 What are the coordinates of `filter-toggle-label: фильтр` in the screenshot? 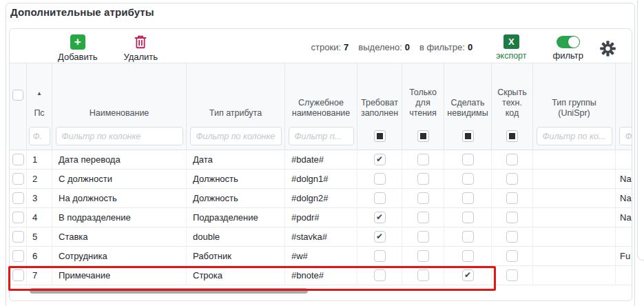 It's located at (568, 55).